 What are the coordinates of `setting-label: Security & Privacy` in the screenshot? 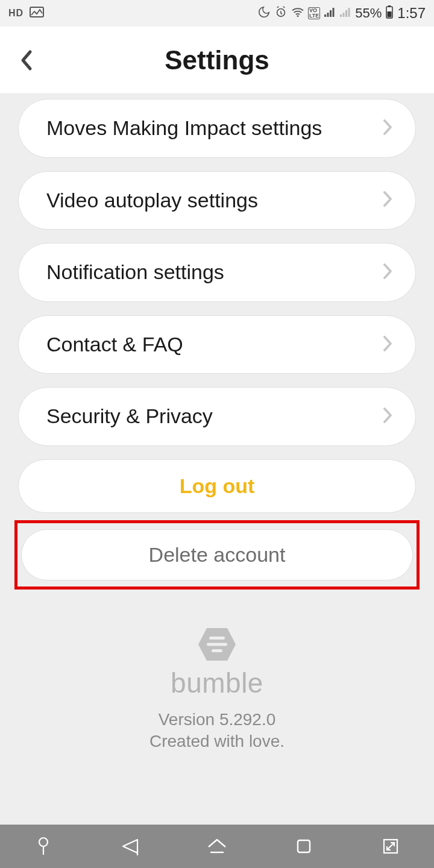 It's located at (136, 417).